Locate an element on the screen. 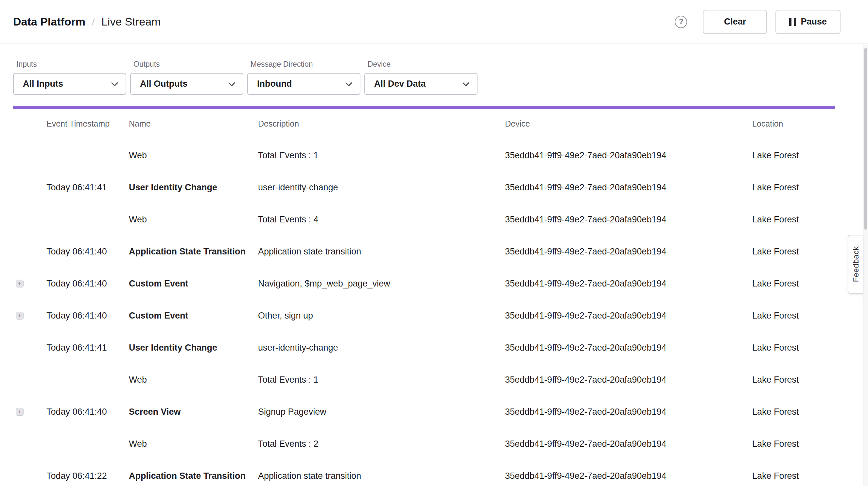 The image size is (868, 486). clear-button-label: Clear is located at coordinates (735, 22).